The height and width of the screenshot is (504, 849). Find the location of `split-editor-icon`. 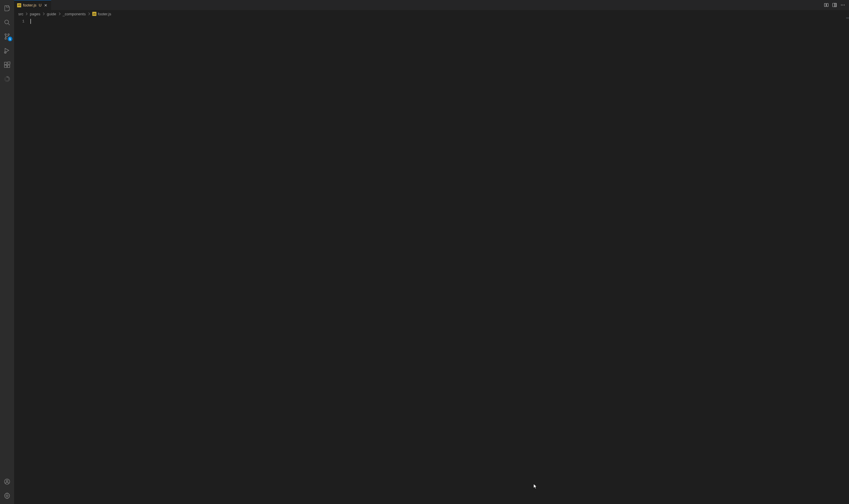

split-editor-icon is located at coordinates (835, 5).